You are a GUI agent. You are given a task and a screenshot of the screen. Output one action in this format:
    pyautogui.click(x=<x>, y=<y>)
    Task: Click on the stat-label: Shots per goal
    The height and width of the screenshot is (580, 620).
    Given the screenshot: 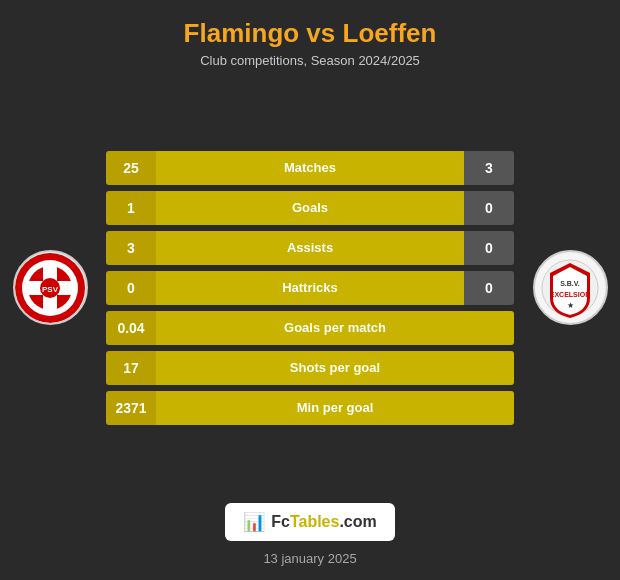 What is the action you would take?
    pyautogui.click(x=335, y=368)
    